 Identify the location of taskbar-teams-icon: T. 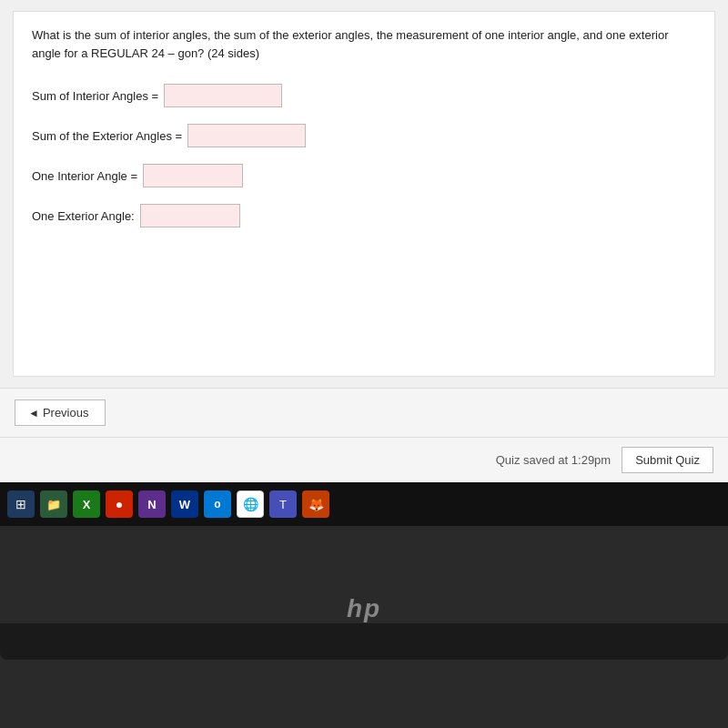
(283, 504).